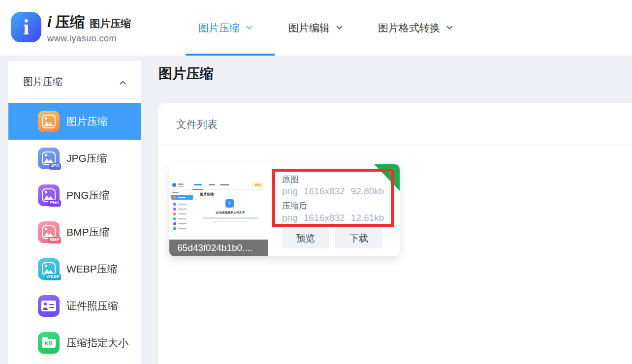 Image resolution: width=632 pixels, height=364 pixels. I want to click on nav-tab-image-edit: 图片编辑, so click(315, 28).